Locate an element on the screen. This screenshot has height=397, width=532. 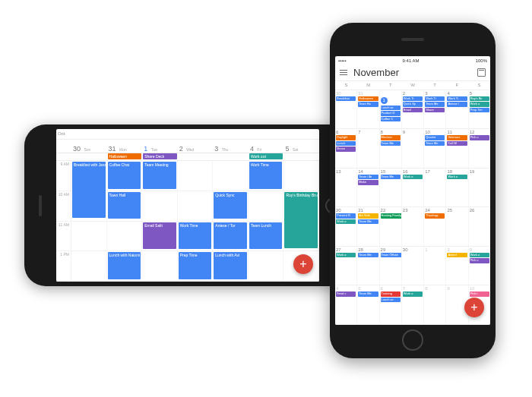
allday-event: Halloween is located at coordinates (125, 156).